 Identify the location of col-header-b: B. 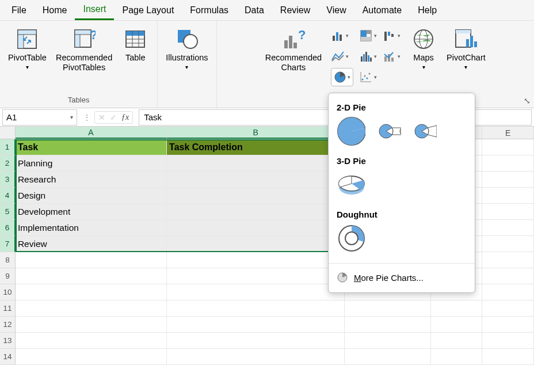
(255, 132).